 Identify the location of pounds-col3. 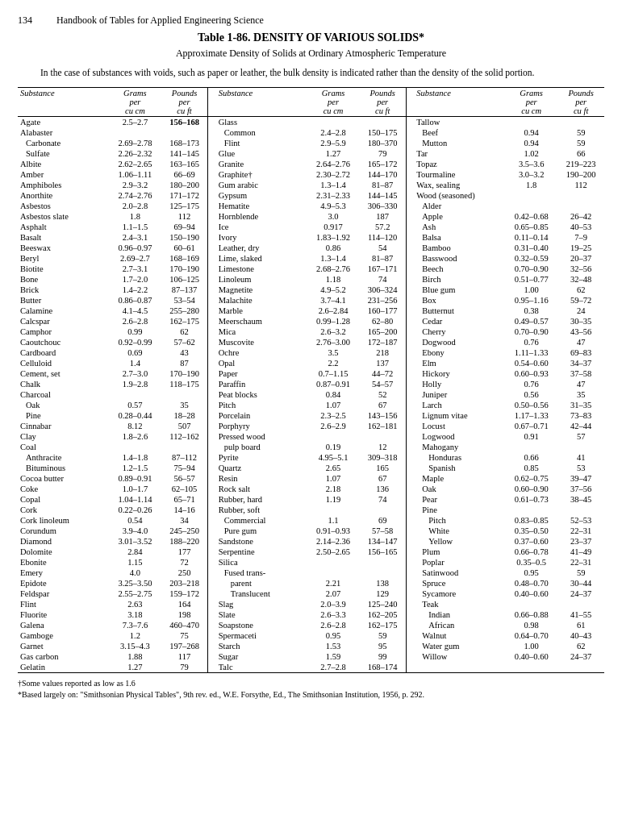
(581, 123).